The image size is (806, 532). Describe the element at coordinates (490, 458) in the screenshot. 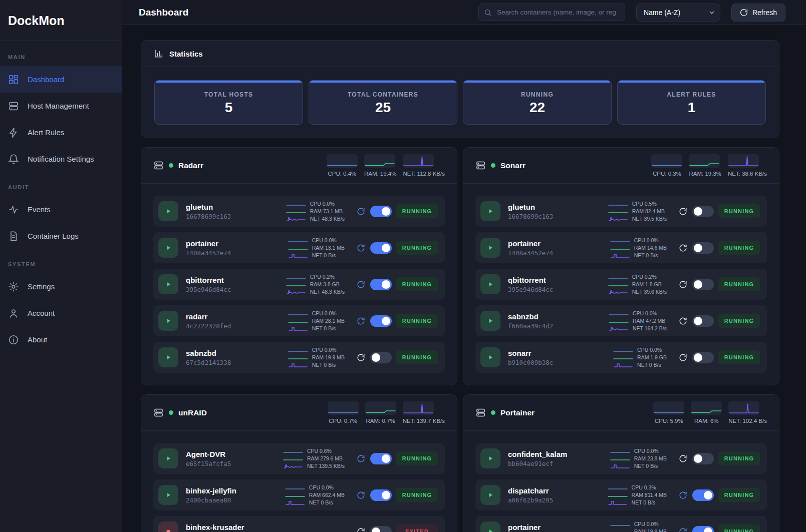

I see `play-icon` at that location.